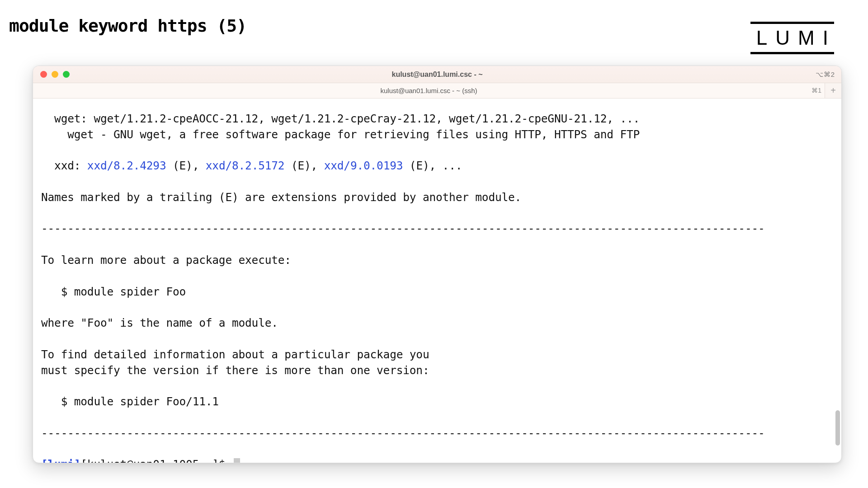 The width and height of the screenshot is (868, 488). Describe the element at coordinates (783, 38) in the screenshot. I see `logo-letter: U` at that location.